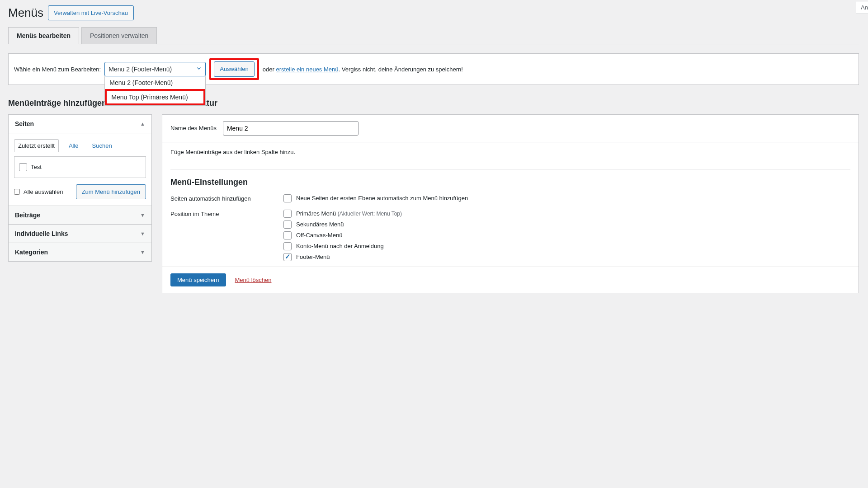 Image resolution: width=868 pixels, height=488 pixels. Describe the element at coordinates (370, 214) in the screenshot. I see `theme-location-sublabel: (Aktueller Wert: Menu Top)` at that location.